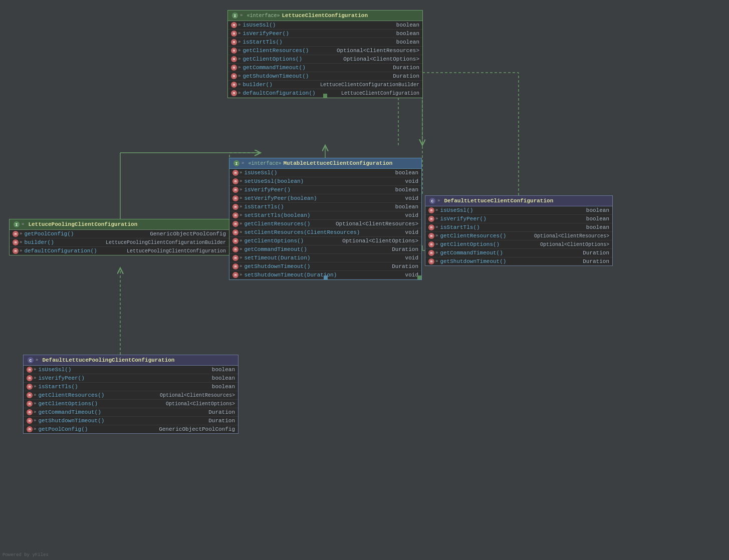 This screenshot has height=560, width=729. I want to click on method-row: m » setUseSsl(boolean) void, so click(326, 181).